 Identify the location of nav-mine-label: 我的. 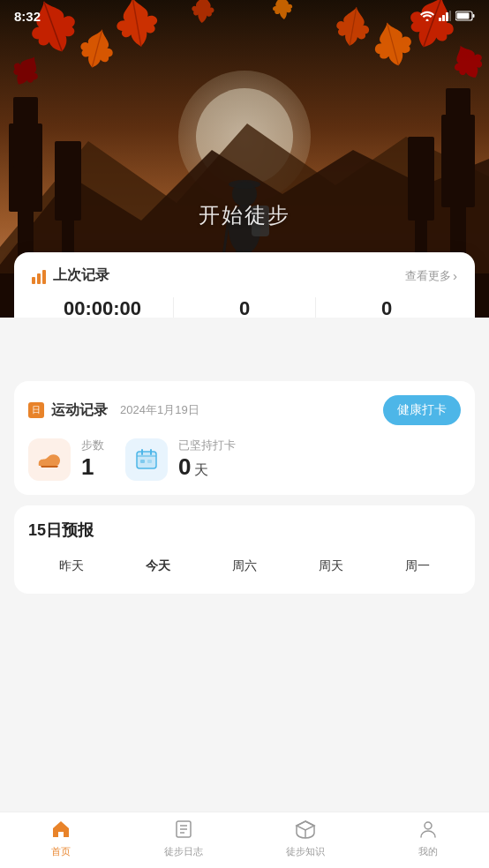
(428, 852).